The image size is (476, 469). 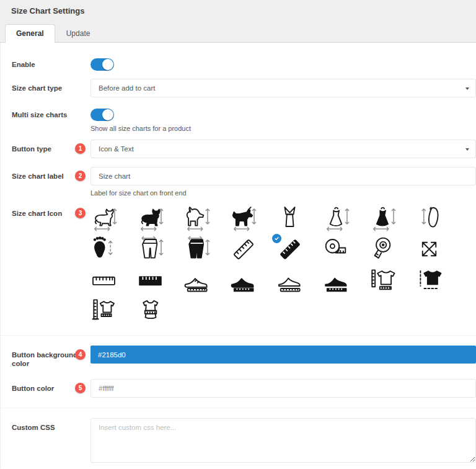 What do you see at coordinates (283, 440) in the screenshot?
I see `custom-css-textarea` at bounding box center [283, 440].